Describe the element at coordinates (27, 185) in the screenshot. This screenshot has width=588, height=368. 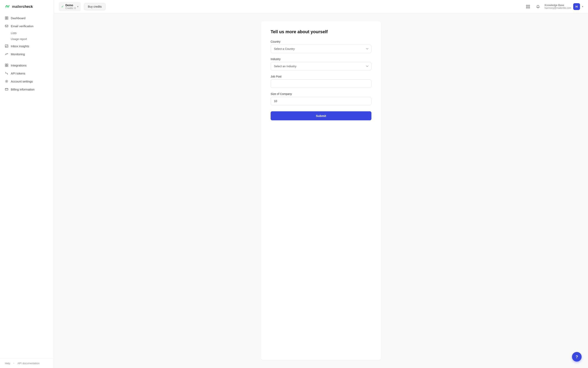
I see `sidebar-nav: Dashboard Email verification Lists Usage…` at that location.